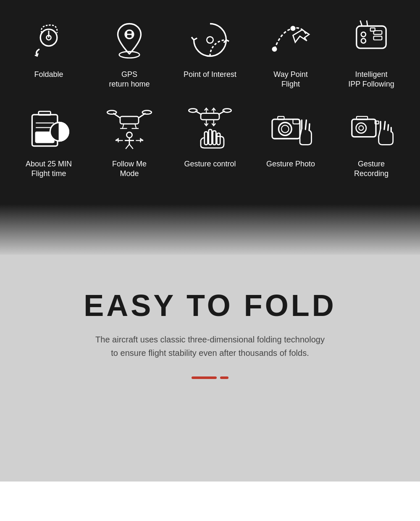  I want to click on main-title: EASY TO FOLD, so click(210, 305).